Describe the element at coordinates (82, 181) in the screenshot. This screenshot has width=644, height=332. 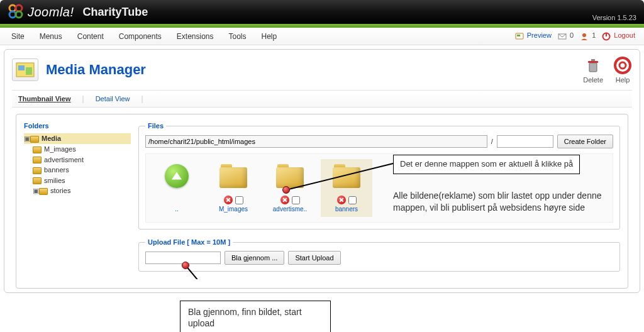
I see `tree-item: smilies` at that location.